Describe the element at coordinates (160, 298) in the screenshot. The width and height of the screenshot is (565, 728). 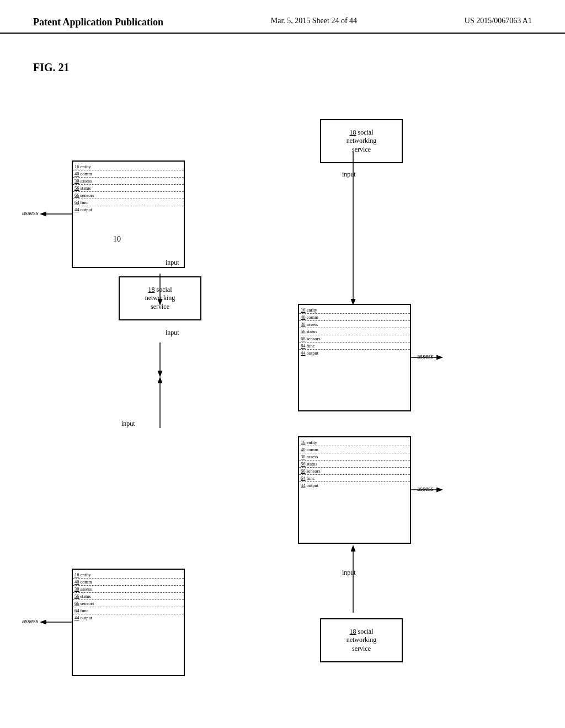
I see `sns-box-left: 18 social networking service` at that location.